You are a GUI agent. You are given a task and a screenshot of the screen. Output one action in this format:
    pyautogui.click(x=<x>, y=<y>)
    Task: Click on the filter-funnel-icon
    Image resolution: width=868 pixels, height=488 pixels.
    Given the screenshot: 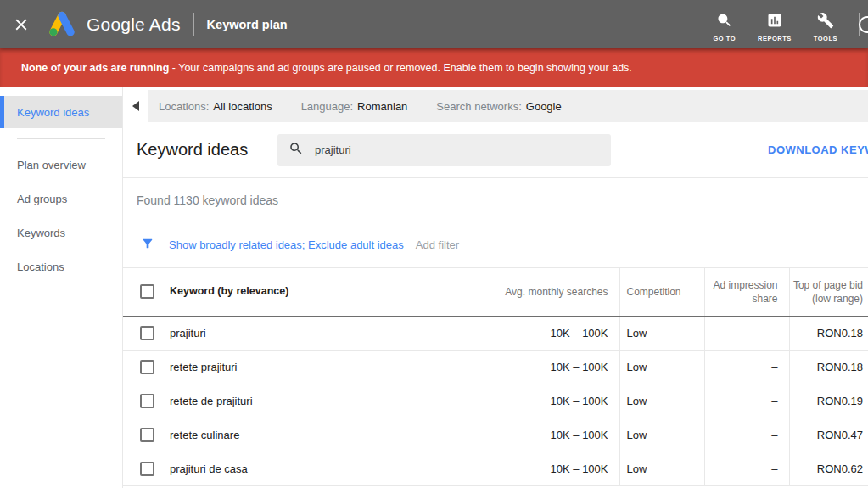 What is the action you would take?
    pyautogui.click(x=148, y=244)
    